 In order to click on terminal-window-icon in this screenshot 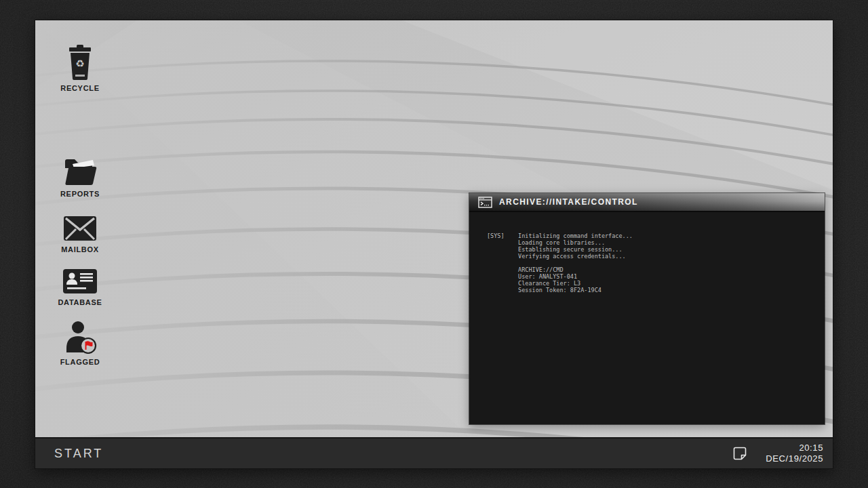, I will do `click(486, 202)`.